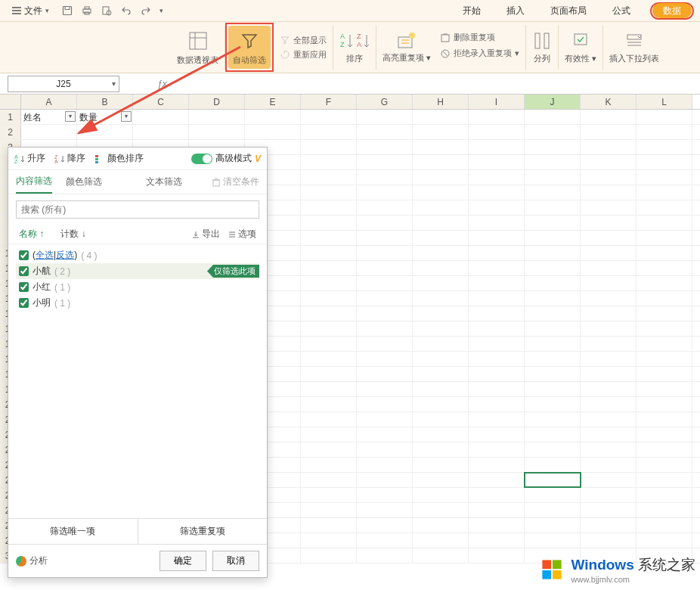 The width and height of the screenshot is (700, 590). Describe the element at coordinates (203, 531) in the screenshot. I see `filter-dup-button: 筛选重复项` at that location.